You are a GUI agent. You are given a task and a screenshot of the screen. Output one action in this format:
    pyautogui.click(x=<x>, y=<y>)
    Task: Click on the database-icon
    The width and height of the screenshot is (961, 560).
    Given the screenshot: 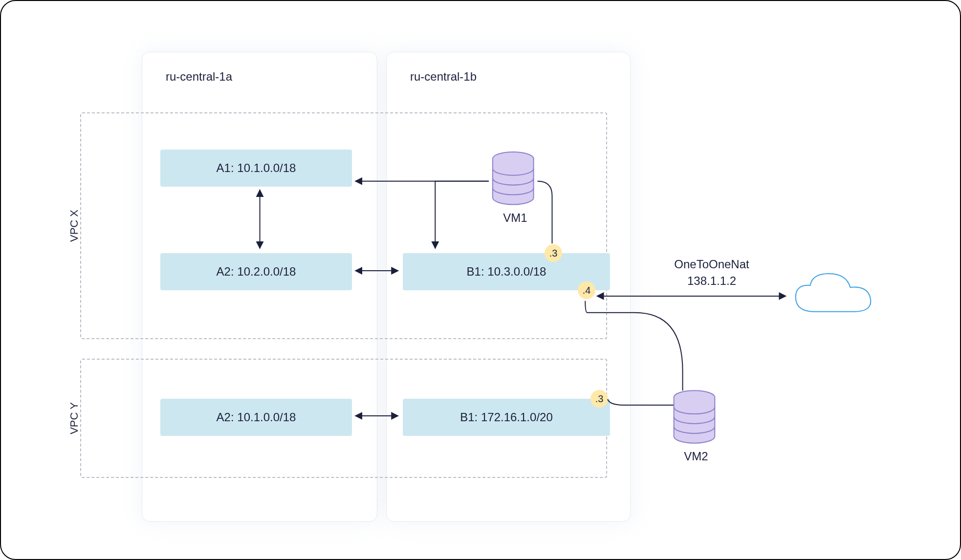 What is the action you would take?
    pyautogui.click(x=695, y=417)
    